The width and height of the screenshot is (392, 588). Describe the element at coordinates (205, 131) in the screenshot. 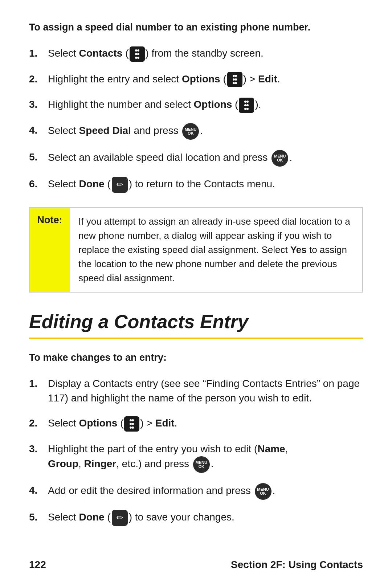

I see `step-4-content: Select Speed Dial and press MENUOK.` at that location.